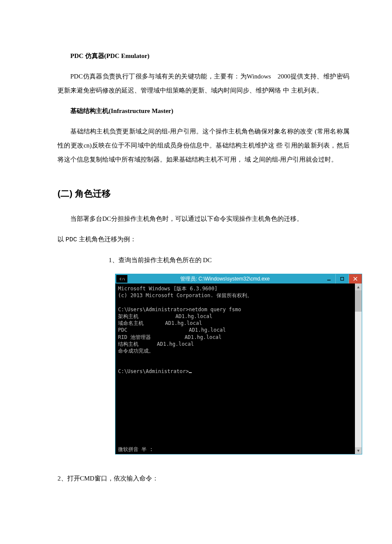  I want to click on ime-status: 微软拼音 半 :, so click(135, 449).